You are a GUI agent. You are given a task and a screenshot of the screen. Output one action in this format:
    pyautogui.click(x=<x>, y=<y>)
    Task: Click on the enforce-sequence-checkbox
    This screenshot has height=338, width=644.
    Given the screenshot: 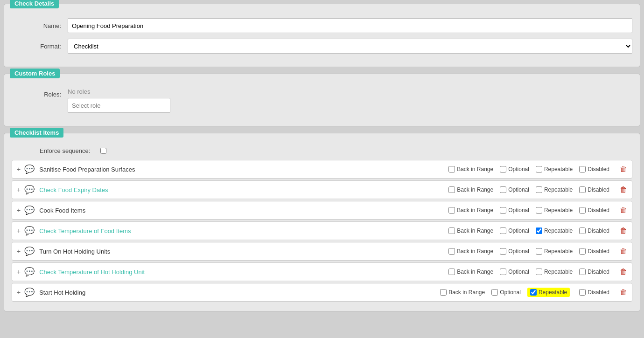 What is the action you would take?
    pyautogui.click(x=104, y=151)
    